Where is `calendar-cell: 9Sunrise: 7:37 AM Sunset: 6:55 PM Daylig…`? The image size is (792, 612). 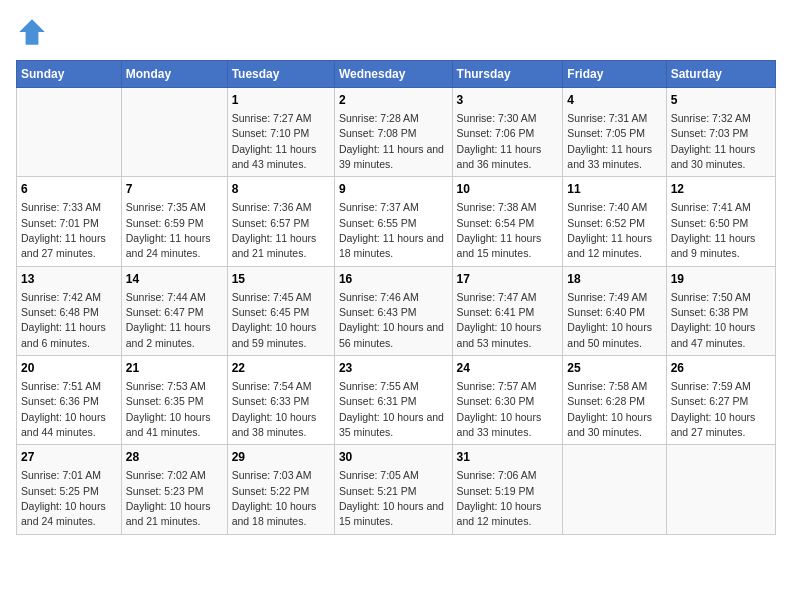
calendar-cell: 9Sunrise: 7:37 AM Sunset: 6:55 PM Daylig… is located at coordinates (393, 222).